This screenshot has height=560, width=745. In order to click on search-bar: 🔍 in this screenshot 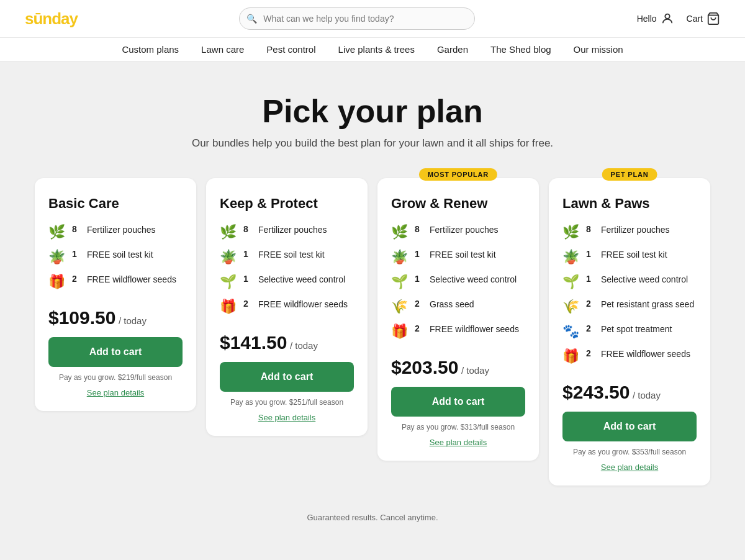, I will do `click(357, 19)`.